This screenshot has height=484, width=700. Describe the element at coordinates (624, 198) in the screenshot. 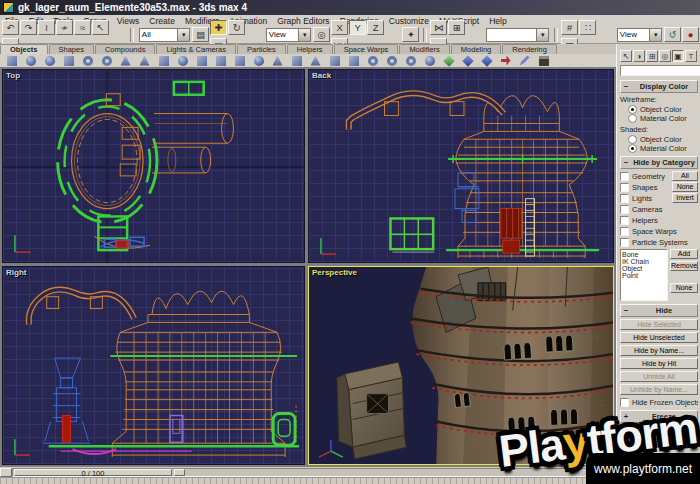

I see `checkbox-lights` at that location.